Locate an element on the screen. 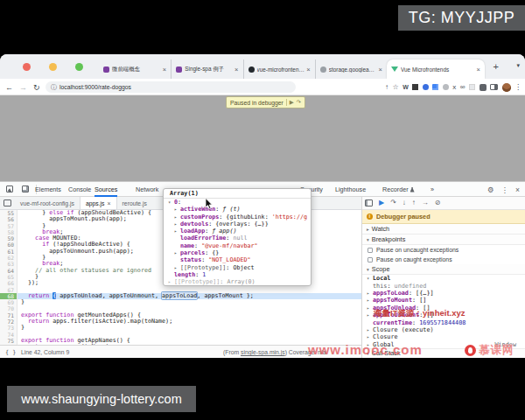  disclosure-triangle-icon: ▾ is located at coordinates (172, 202).